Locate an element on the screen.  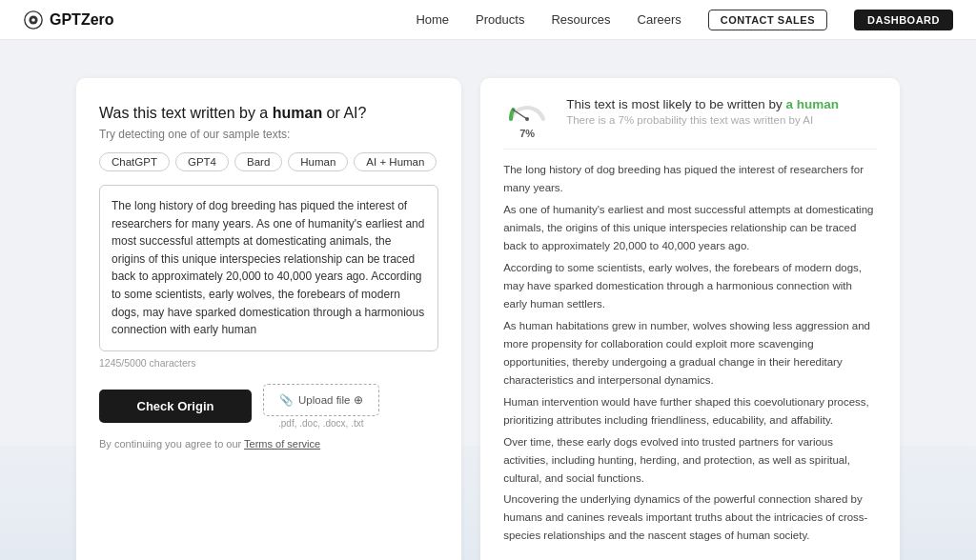
result-sub: There is a 7% probability this text was … is located at coordinates (722, 120).